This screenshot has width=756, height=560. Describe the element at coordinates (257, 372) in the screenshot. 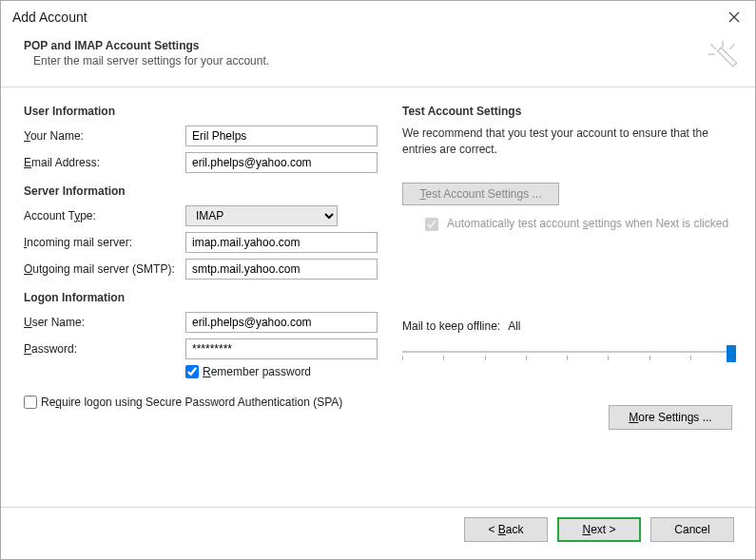

I see `remember-password-label: Remember password` at that location.